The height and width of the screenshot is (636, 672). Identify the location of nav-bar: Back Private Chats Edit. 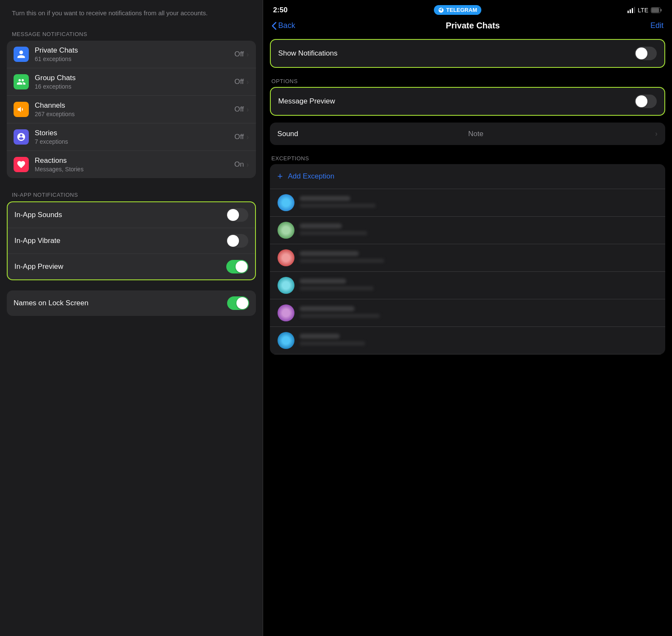
(468, 26).